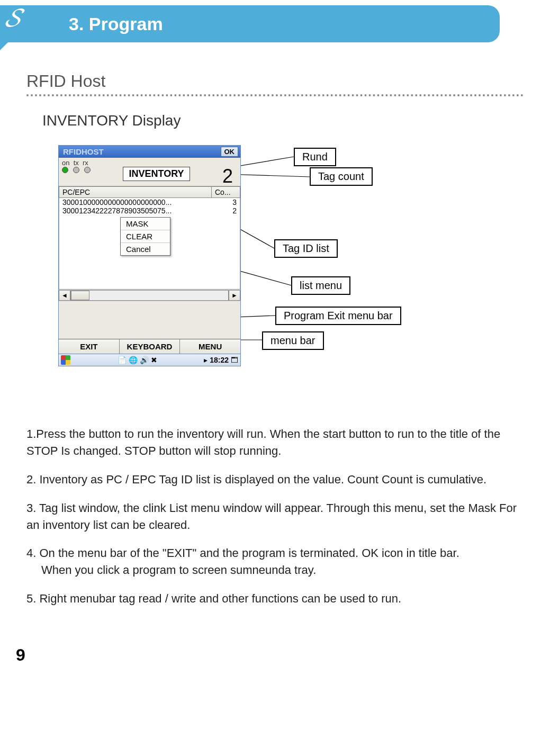  I want to click on callout-tag-count: Tag count, so click(341, 177).